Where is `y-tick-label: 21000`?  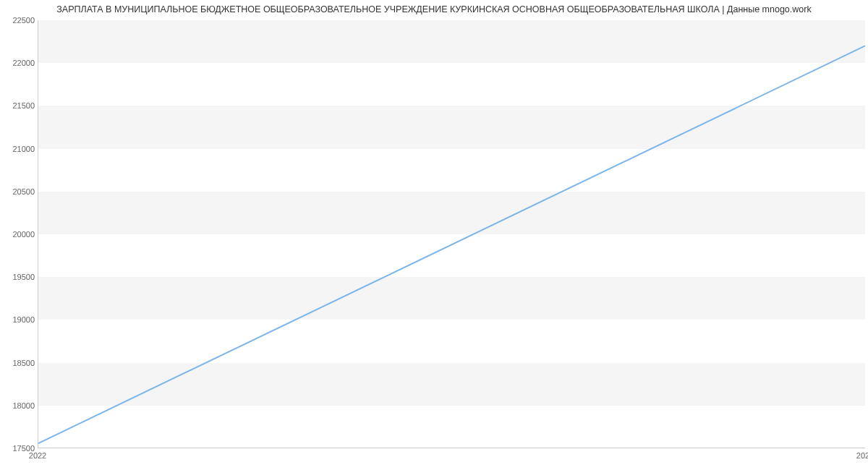 y-tick-label: 21000 is located at coordinates (20, 149).